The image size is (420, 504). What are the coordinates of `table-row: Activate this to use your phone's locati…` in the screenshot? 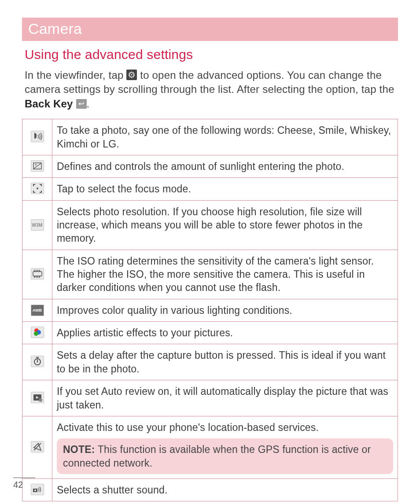 It's located at (210, 447).